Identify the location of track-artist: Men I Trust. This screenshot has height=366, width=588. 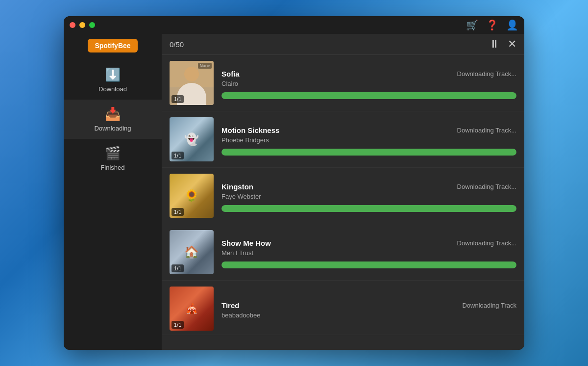
(369, 253).